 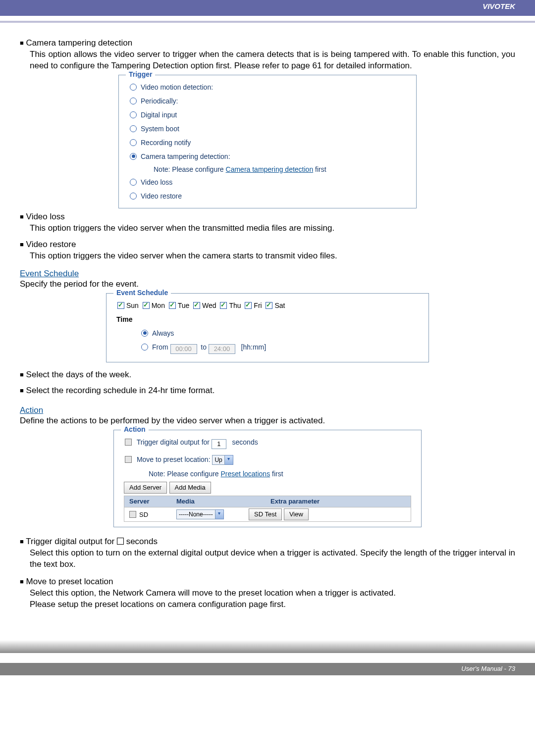 I want to click on time-label: Time, so click(x=268, y=319).